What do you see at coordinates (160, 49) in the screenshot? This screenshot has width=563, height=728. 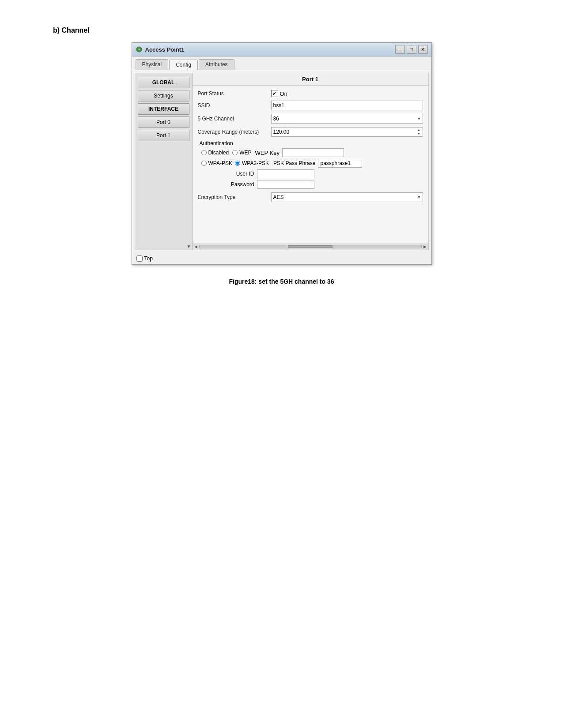 I see `window-title-group: Access Point1` at bounding box center [160, 49].